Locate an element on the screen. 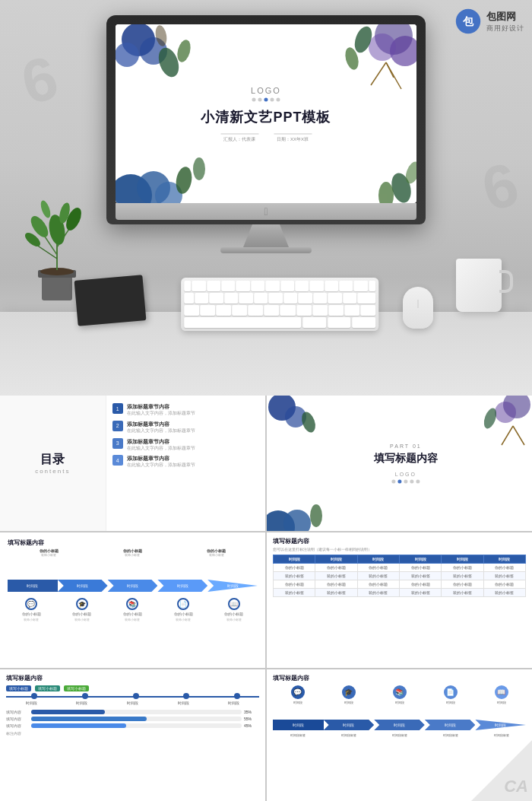  ht-cell-3-4: 你的小标题 is located at coordinates (420, 584).